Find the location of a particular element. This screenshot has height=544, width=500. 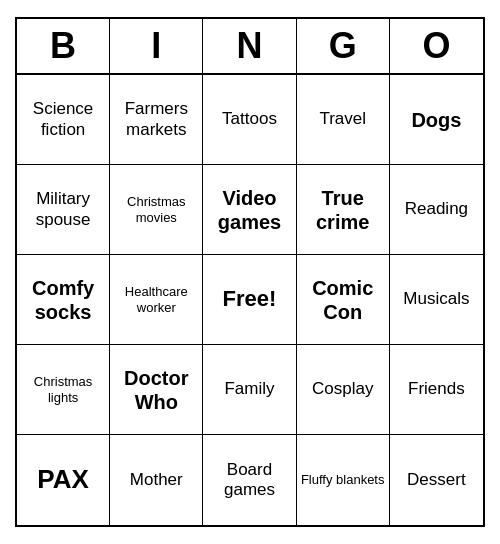

cell-text-11: Healthcare worker is located at coordinates (156, 300).